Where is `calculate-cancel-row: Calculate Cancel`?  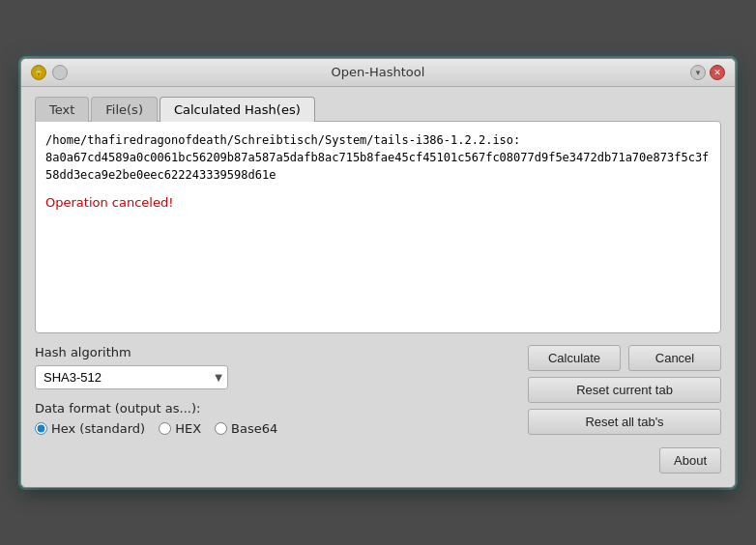
calculate-cancel-row: Calculate Cancel is located at coordinates (625, 358).